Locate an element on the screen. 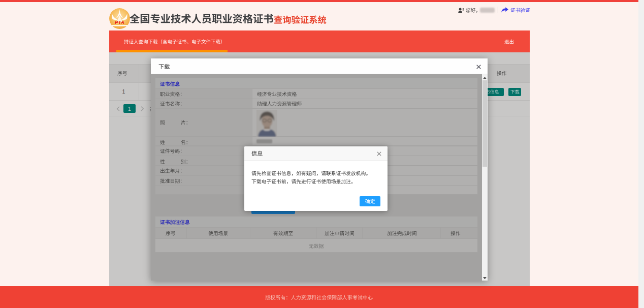  svg-text: PTA is located at coordinates (120, 22).